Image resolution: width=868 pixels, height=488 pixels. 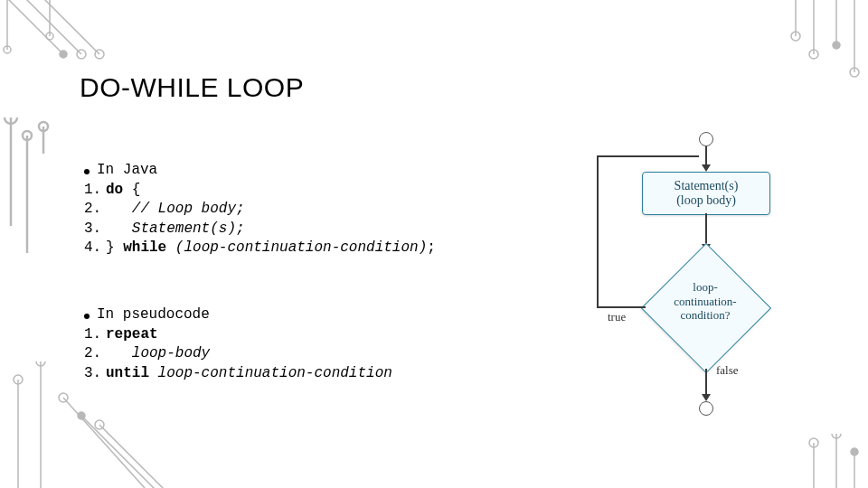 What do you see at coordinates (154, 315) in the screenshot?
I see `pseudo-heading: In pseudocode` at bounding box center [154, 315].